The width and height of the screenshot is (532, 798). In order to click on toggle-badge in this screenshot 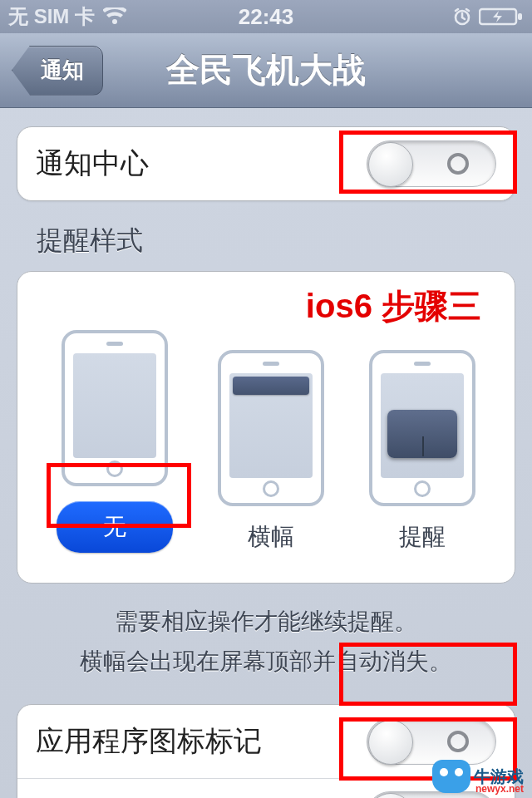, I will do `click(431, 741)`.